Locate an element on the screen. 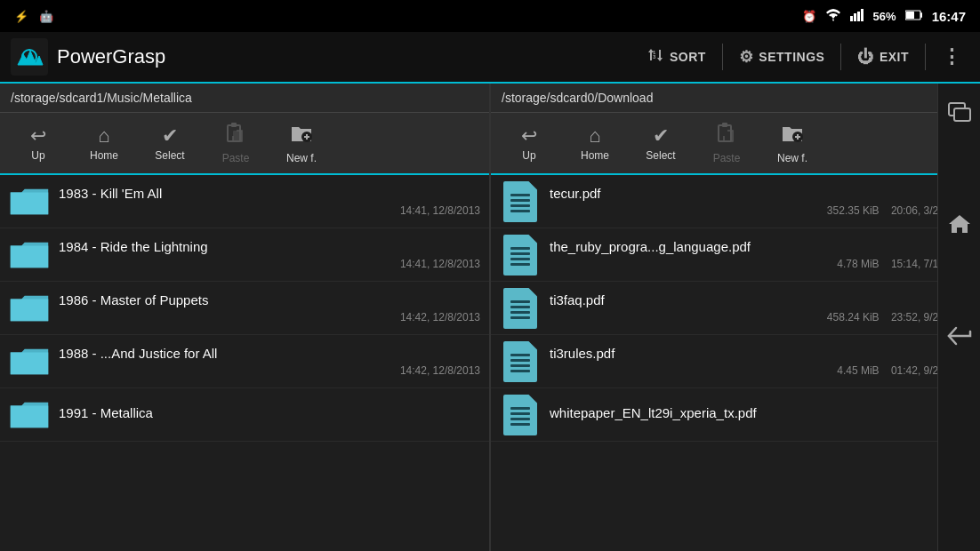 The width and height of the screenshot is (980, 551). left-new-button: New f. is located at coordinates (301, 143).